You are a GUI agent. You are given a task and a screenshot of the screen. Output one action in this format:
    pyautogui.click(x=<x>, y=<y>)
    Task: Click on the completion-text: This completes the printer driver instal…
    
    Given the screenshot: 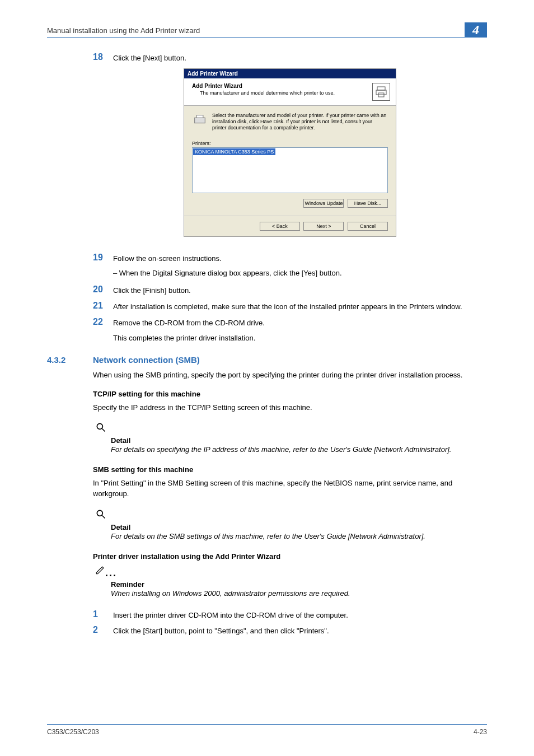 What is the action you would take?
    pyautogui.click(x=290, y=338)
    